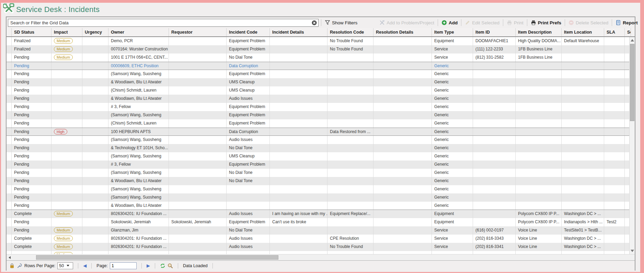  I want to click on scroll-up-icon, so click(632, 40).